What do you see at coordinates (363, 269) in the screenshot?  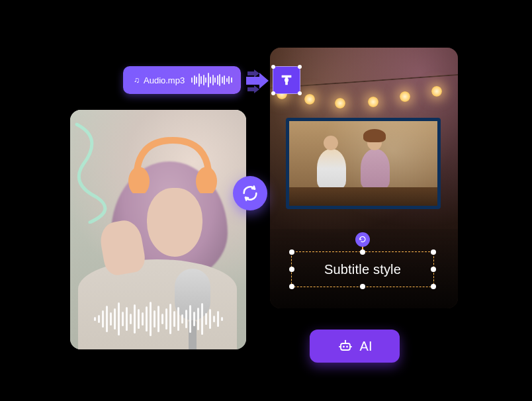 I see `subtitle-selection-box: Subtitle style` at bounding box center [363, 269].